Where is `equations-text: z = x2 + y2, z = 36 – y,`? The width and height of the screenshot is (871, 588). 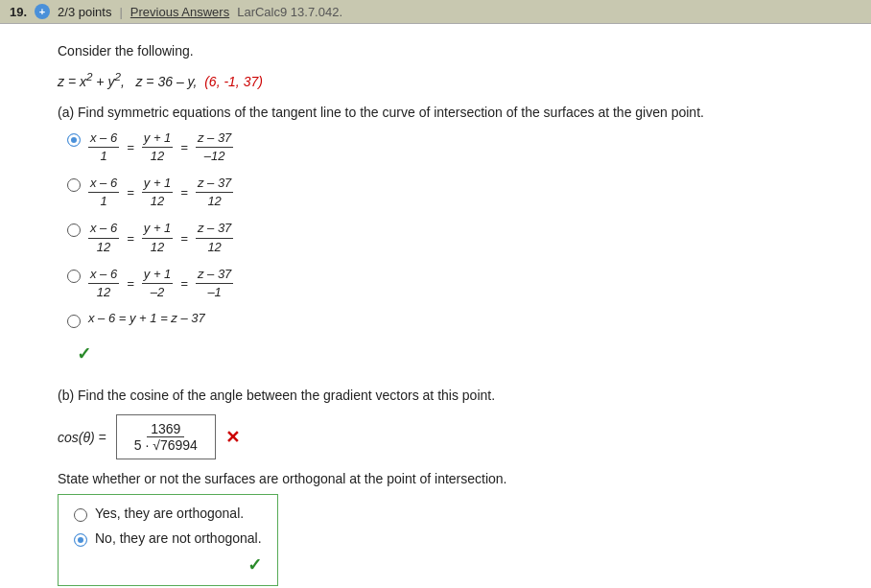
equations-text: z = x2 + y2, z = 36 – y, is located at coordinates (130, 82).